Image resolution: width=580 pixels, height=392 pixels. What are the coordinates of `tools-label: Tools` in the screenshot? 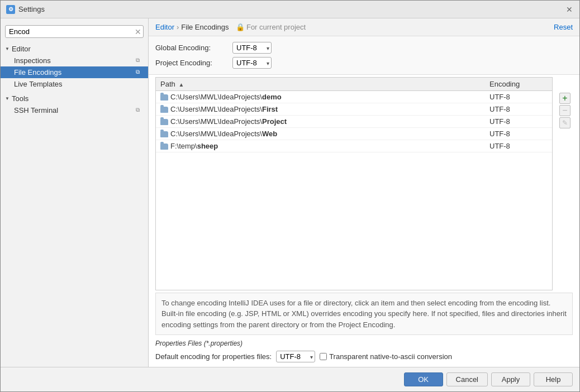 It's located at (20, 98).